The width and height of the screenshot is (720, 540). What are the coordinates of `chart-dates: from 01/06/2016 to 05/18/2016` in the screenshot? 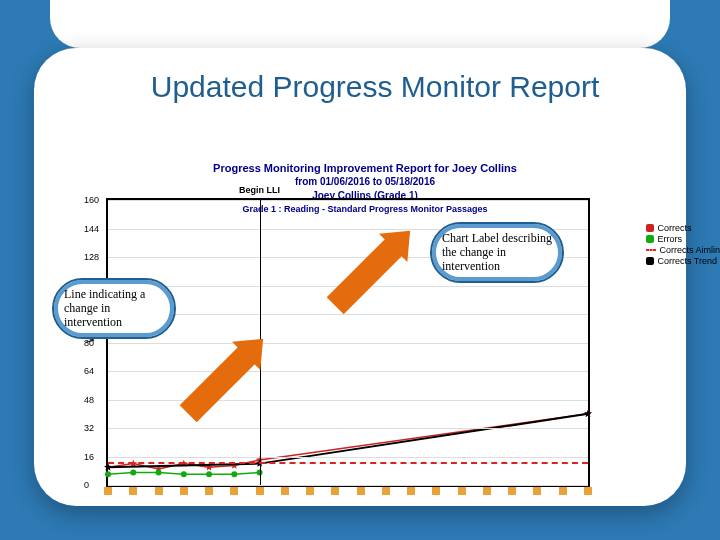 It's located at (365, 182).